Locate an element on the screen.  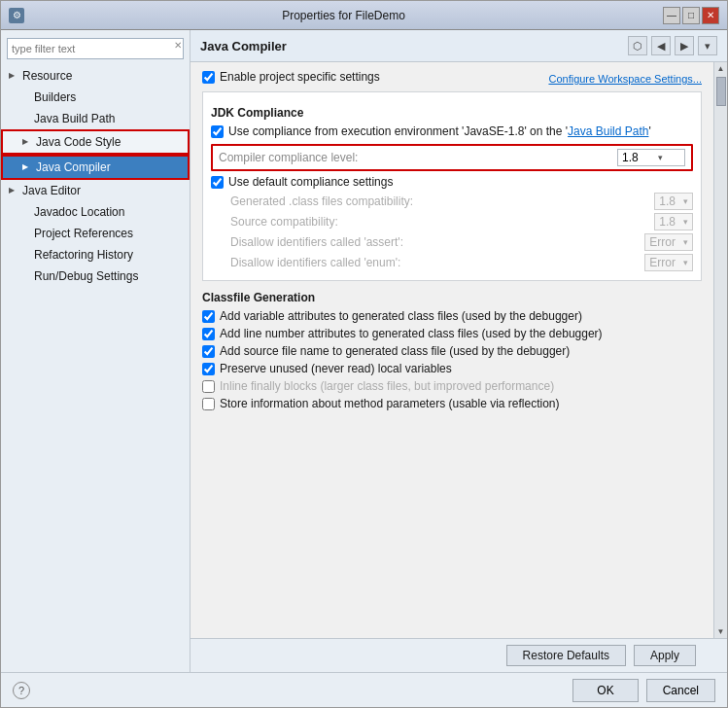
sidebar-item-project-references: Project References is located at coordinates (95, 233).